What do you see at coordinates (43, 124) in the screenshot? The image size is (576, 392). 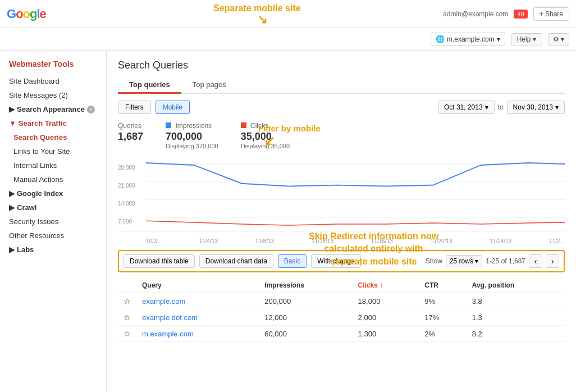 I see `search-traffic-label: Search Traffic` at bounding box center [43, 124].